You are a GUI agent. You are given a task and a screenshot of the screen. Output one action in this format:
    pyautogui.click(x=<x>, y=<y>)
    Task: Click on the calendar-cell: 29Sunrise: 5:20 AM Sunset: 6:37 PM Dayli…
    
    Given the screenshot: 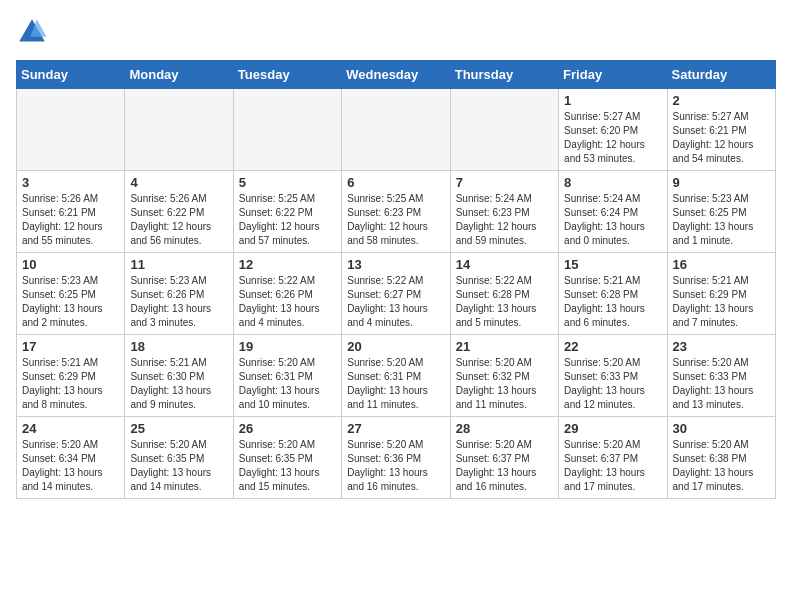 What is the action you would take?
    pyautogui.click(x=613, y=458)
    